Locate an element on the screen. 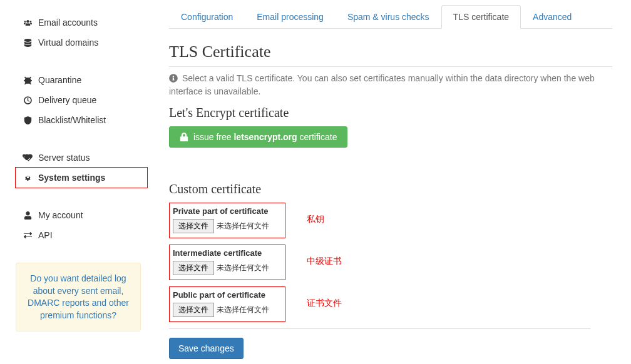  sidebar-item-system-settings: System settings is located at coordinates (81, 178).